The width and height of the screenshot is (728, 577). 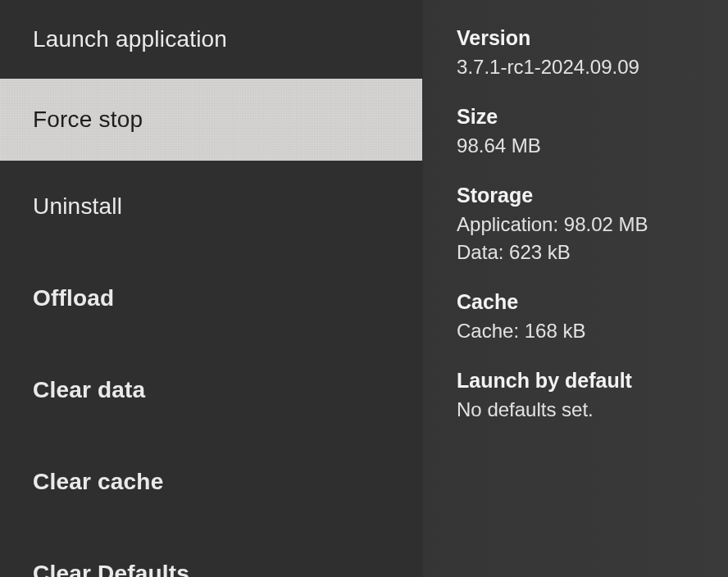 What do you see at coordinates (582, 331) in the screenshot?
I see `info-cache-value: Cache: 168 kB` at bounding box center [582, 331].